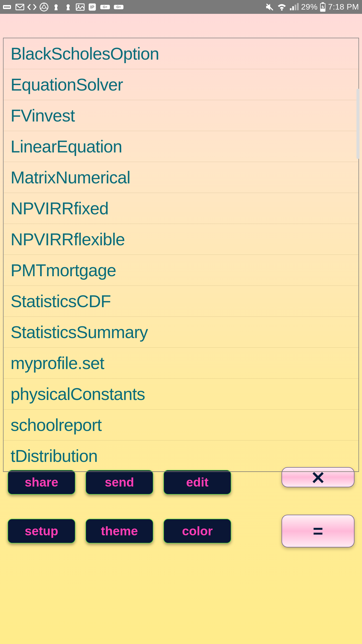 The width and height of the screenshot is (362, 644). Describe the element at coordinates (181, 509) in the screenshot. I see `button-area: share send edit ✕ setup theme color =` at that location.